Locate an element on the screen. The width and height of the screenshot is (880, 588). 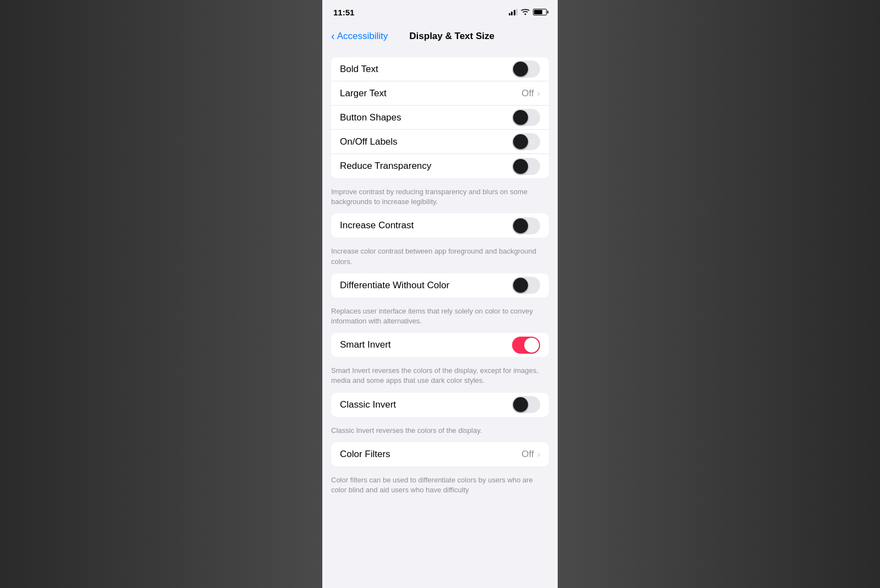
bold-text-label: Bold Text is located at coordinates (426, 69).